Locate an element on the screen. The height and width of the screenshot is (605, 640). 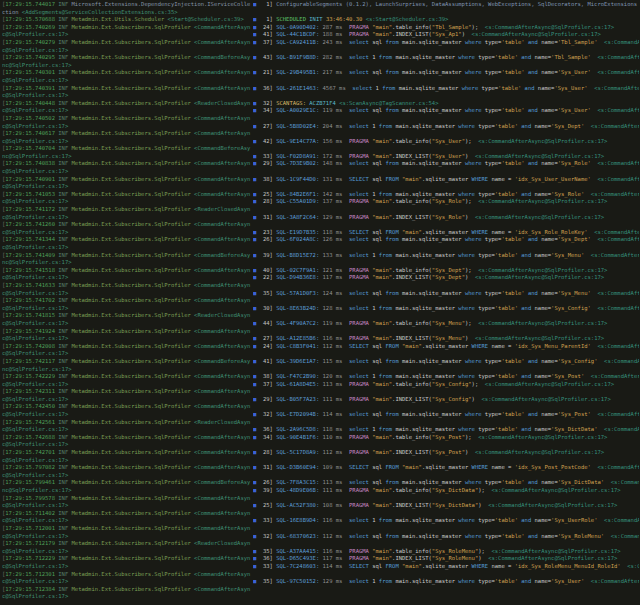
log-line: [17:29:15.740301 INF Metadmin.Ext.Subscr… is located at coordinates (127, 76).